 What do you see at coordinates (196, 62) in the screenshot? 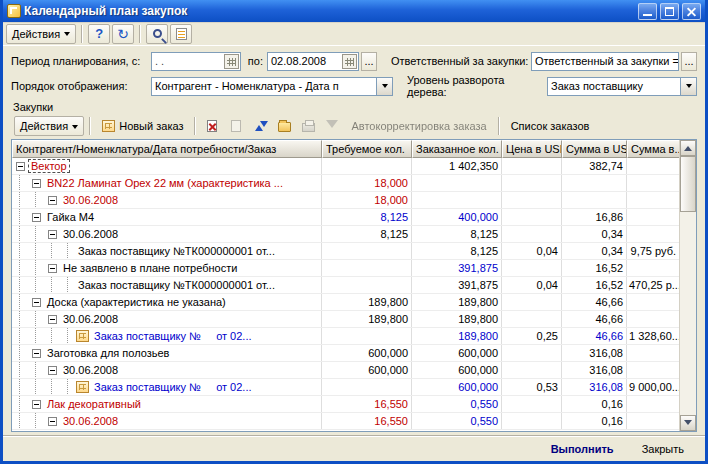
I see `period-from-field: . .` at bounding box center [196, 62].